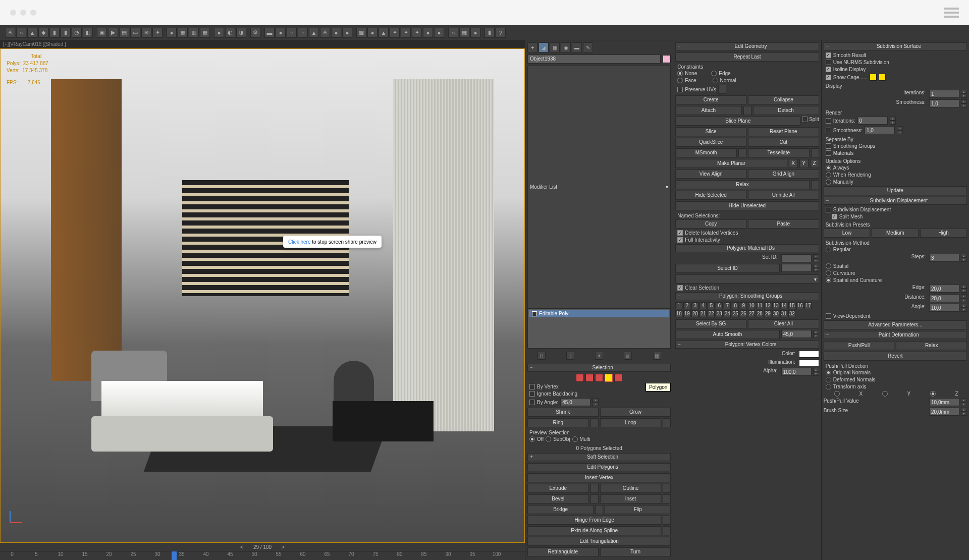  What do you see at coordinates (829, 379) in the screenshot?
I see `dir-deformed-radio` at bounding box center [829, 379].